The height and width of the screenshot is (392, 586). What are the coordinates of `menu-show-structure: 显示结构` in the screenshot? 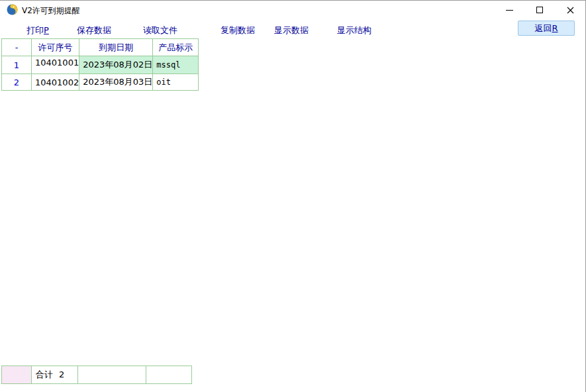 It's located at (354, 30).